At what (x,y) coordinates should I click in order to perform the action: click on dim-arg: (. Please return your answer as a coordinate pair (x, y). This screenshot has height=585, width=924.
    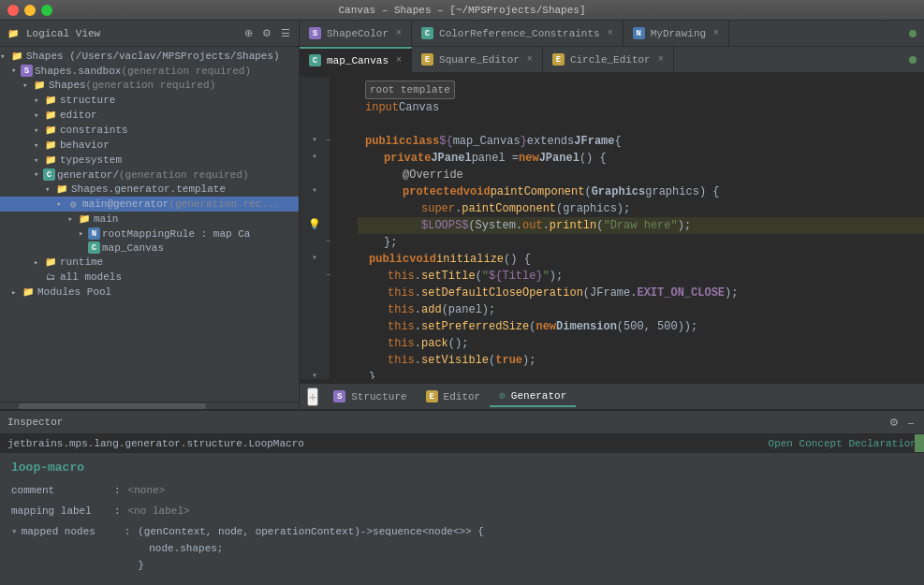
    Looking at the image, I should click on (532, 327).